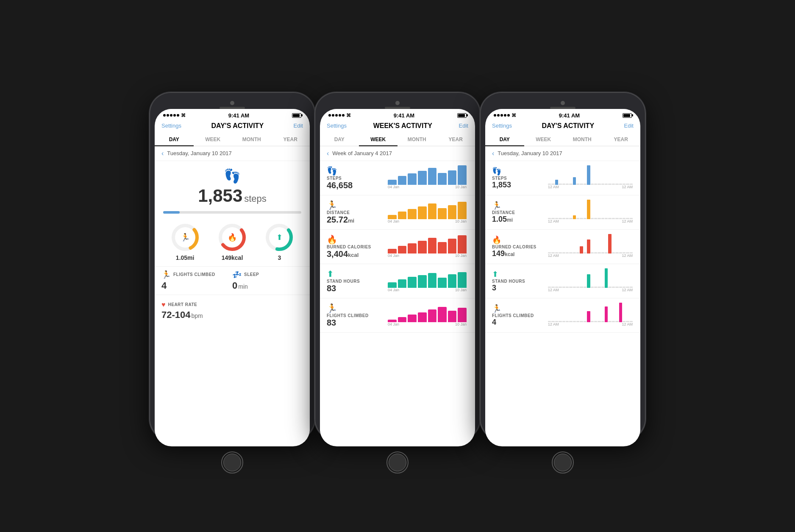  Describe the element at coordinates (378, 139) in the screenshot. I see `tab-week-2: WEEK` at that location.